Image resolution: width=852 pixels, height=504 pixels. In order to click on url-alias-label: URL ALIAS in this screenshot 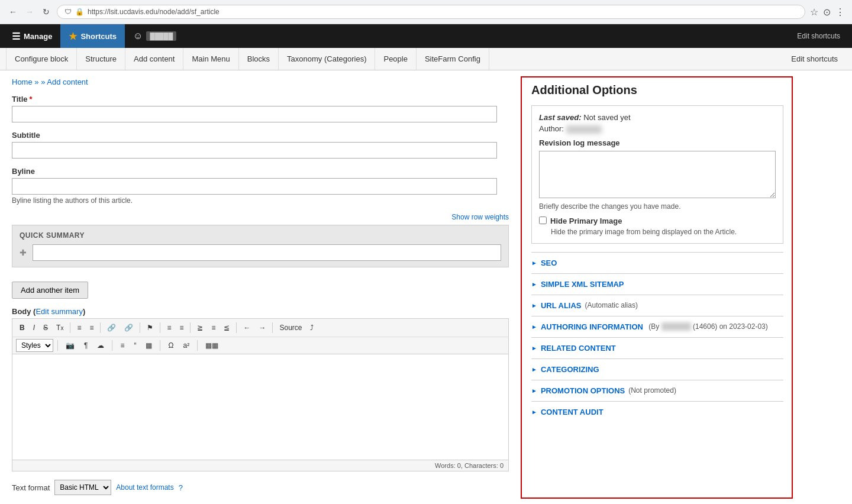, I will do `click(561, 305)`.